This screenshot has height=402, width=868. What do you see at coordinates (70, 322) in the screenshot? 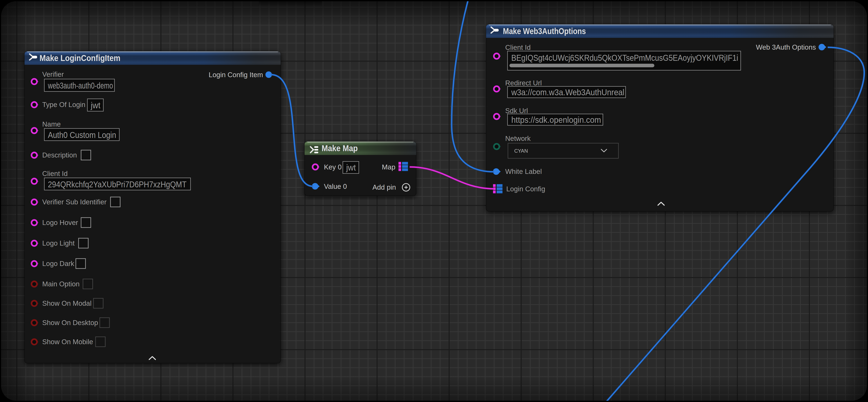
I see `svg-text: Show On Desktop` at bounding box center [70, 322].